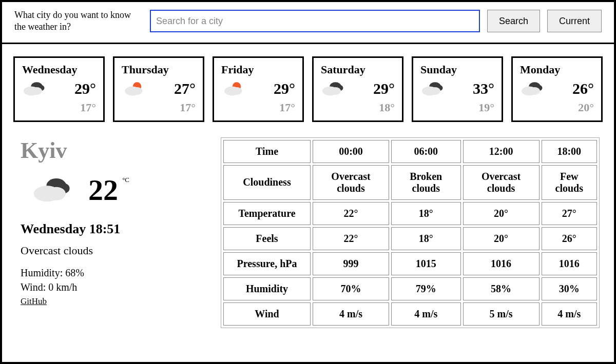 The height and width of the screenshot is (364, 616). What do you see at coordinates (267, 213) in the screenshot?
I see `row-label: Temperature` at bounding box center [267, 213].